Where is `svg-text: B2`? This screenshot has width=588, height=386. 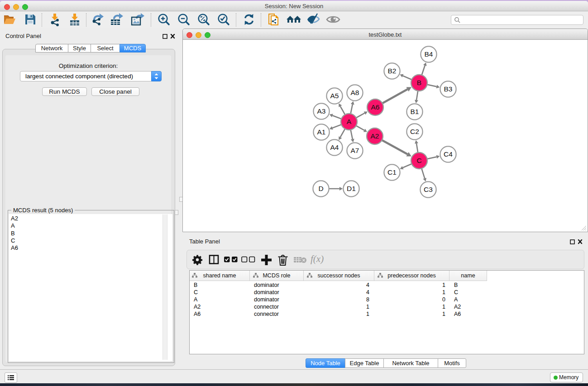 svg-text: B2 is located at coordinates (392, 71).